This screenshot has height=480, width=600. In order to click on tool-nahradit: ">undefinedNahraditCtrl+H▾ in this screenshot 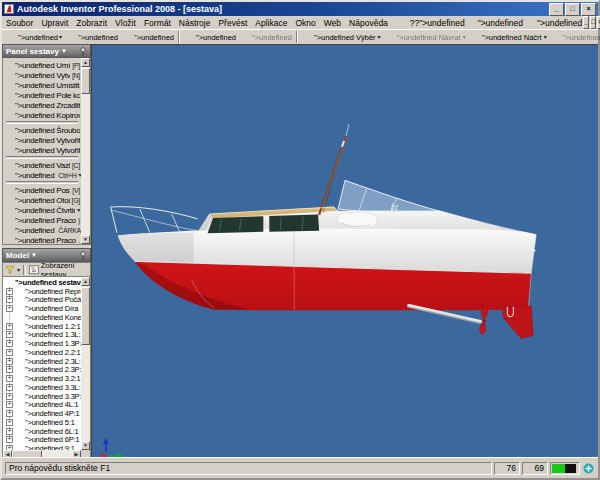, I will do `click(42, 175)`.